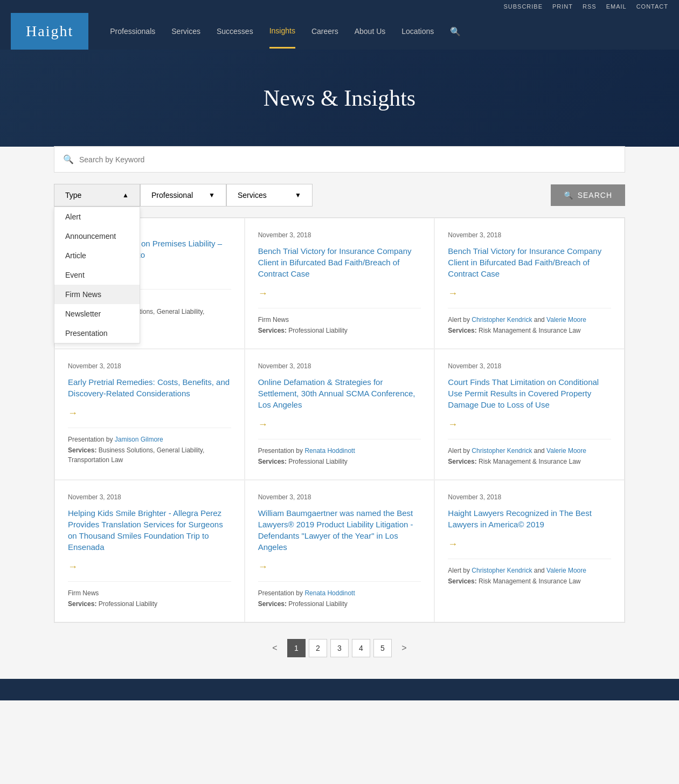 Image resolution: width=679 pixels, height=784 pixels. What do you see at coordinates (340, 551) in the screenshot?
I see `card-8: November 3, 2018 William Baumgaertner wa…` at bounding box center [340, 551].